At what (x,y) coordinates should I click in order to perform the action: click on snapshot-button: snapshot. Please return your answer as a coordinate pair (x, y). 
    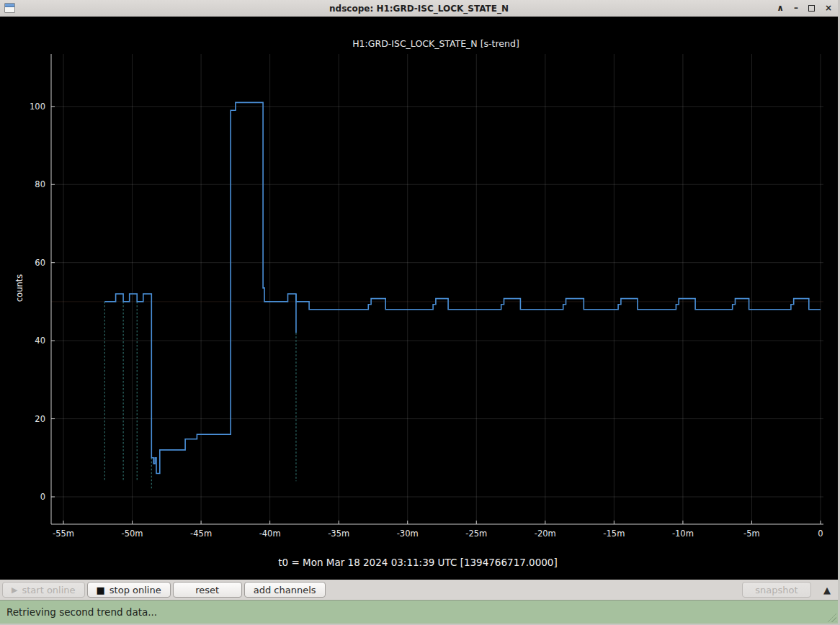
    Looking at the image, I should click on (777, 590).